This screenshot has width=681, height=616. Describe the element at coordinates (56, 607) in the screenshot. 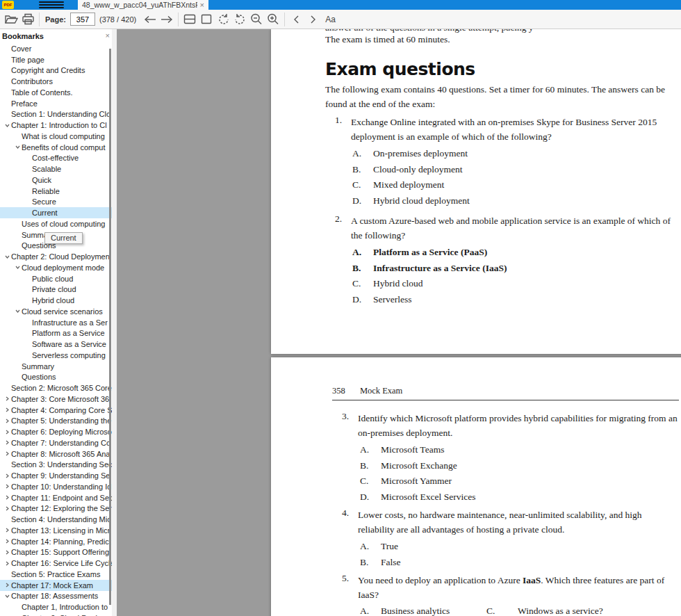

I see `bookmark-item: Chapter 1, Introduction to` at that location.